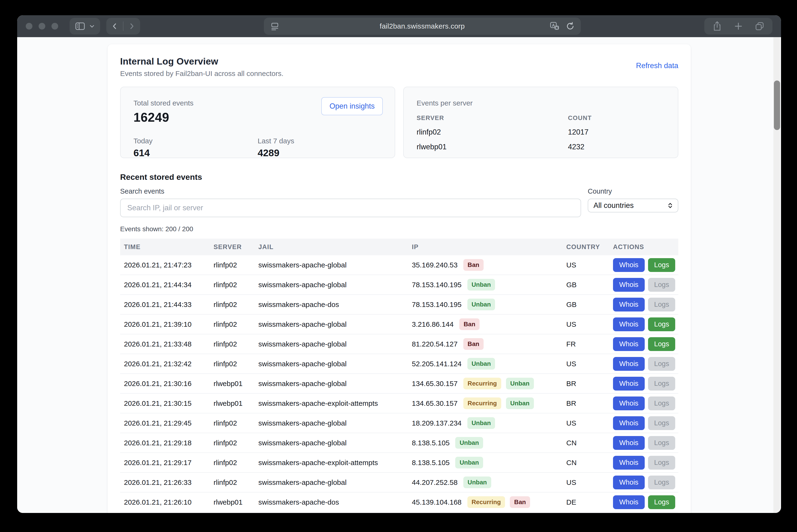 The height and width of the screenshot is (532, 797). What do you see at coordinates (399, 443) in the screenshot?
I see `table-row: 2026.01.21, 21:29:18 rlinfp02 swissmaker…` at bounding box center [399, 443].